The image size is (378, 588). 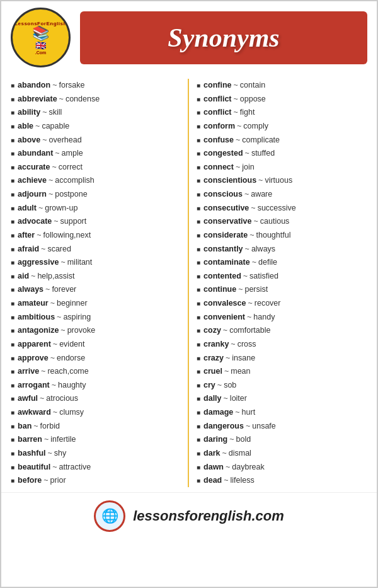 What do you see at coordinates (268, 304) in the screenshot?
I see `synonym: recover` at bounding box center [268, 304].